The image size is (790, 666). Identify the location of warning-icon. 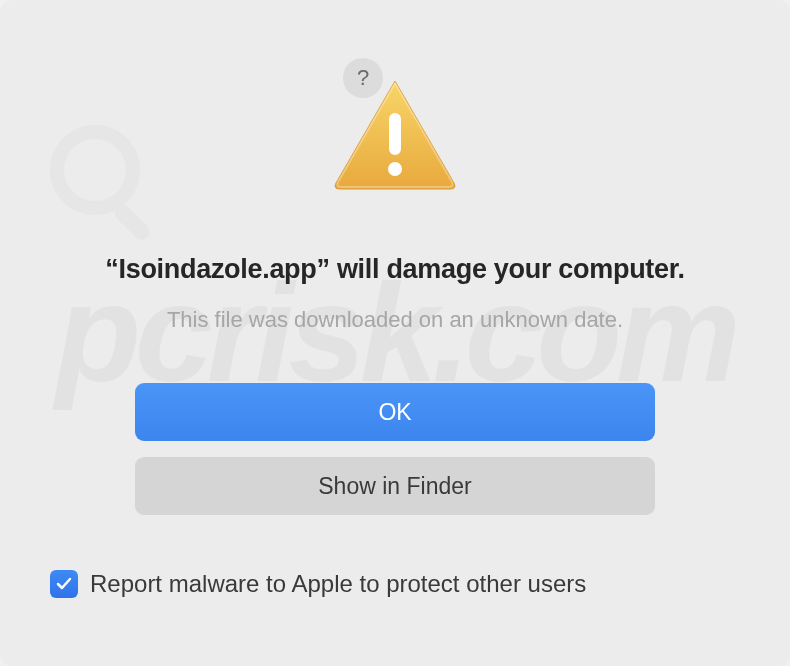
(395, 137).